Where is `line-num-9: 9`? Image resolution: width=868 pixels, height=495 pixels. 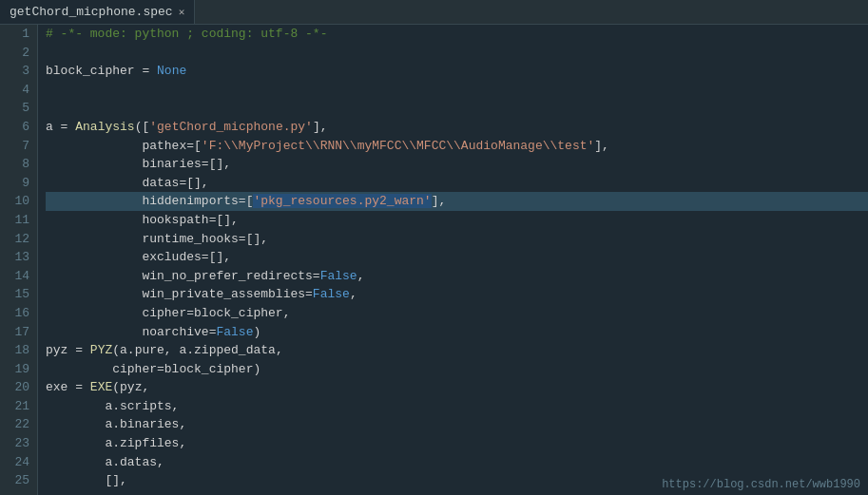 line-num-9: 9 is located at coordinates (19, 183).